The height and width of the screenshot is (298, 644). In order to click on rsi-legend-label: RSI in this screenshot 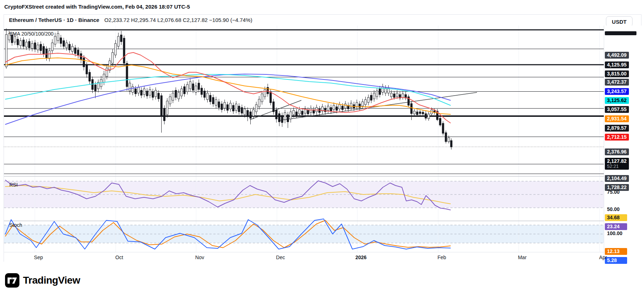, I will do `click(14, 185)`.